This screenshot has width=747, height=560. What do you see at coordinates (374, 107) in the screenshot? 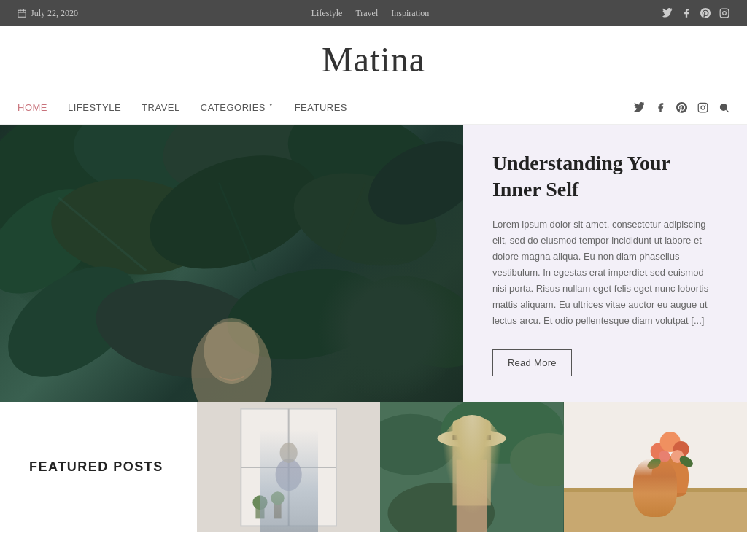
I see `main-nav: HOME LIFESTYLE TRAVEL CATEGORIES ˅ FEATU…` at bounding box center [374, 107].